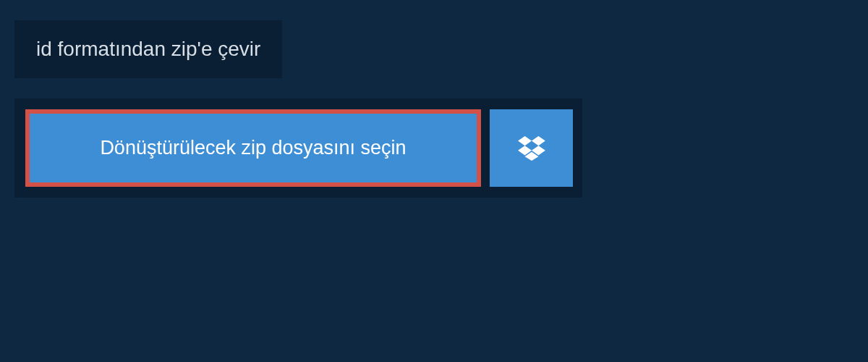 This screenshot has height=362, width=868. I want to click on dropbox-icon, so click(532, 148).